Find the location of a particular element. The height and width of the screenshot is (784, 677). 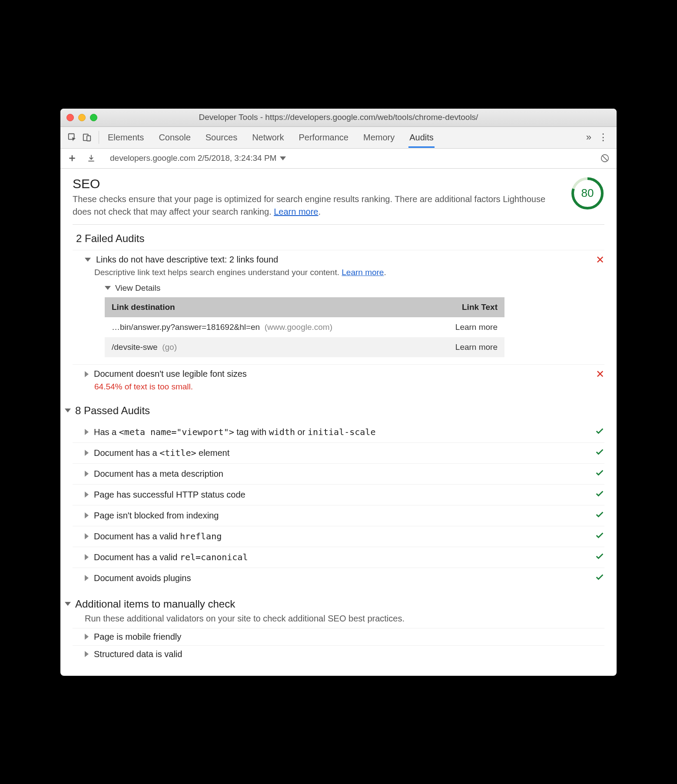

manual-heading: Additional items to manually check is located at coordinates (340, 604).